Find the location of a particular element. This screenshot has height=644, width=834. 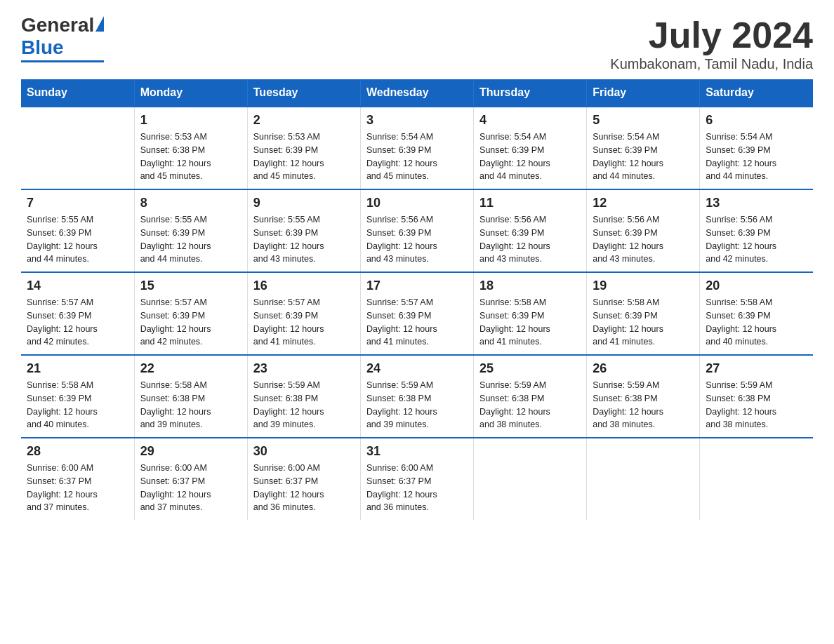

calendar-cell: 9Sunrise: 5:55 AM Sunset: 6:39 PM Daylig… is located at coordinates (303, 231).